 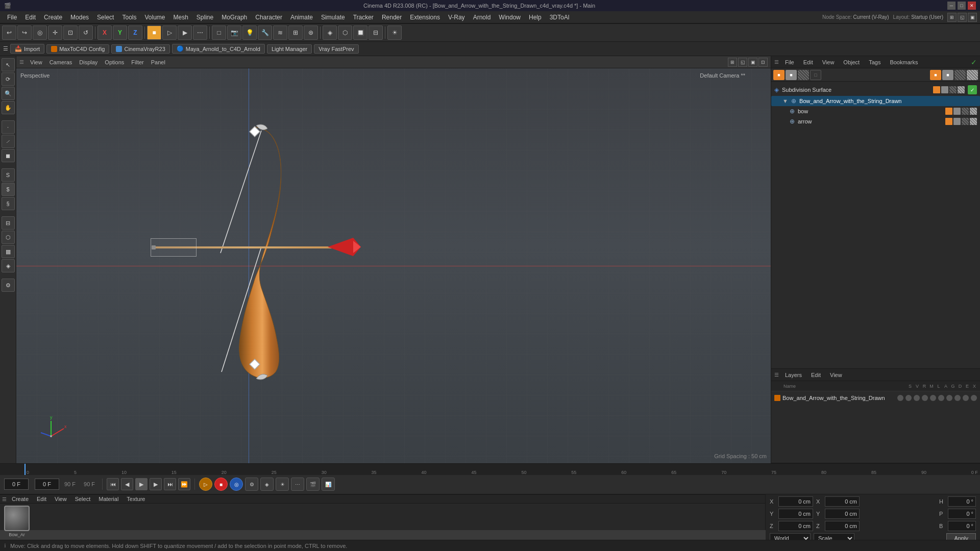 I want to click on subdiv-dot2, so click(x=945, y=90).